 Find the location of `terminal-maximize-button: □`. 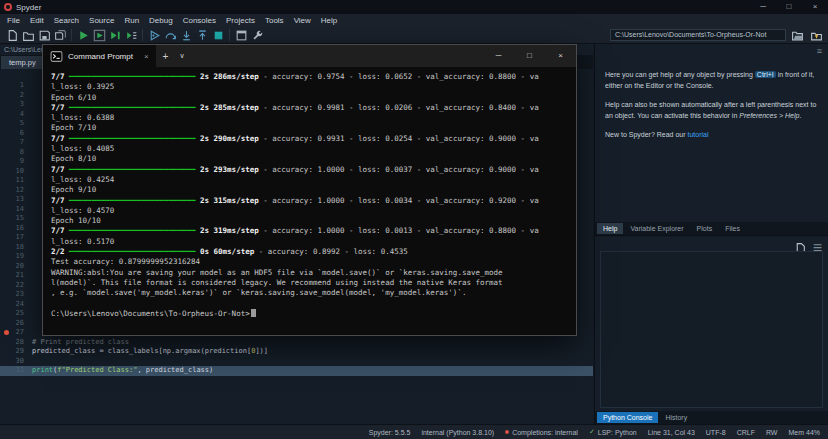

terminal-maximize-button: □ is located at coordinates (530, 56).